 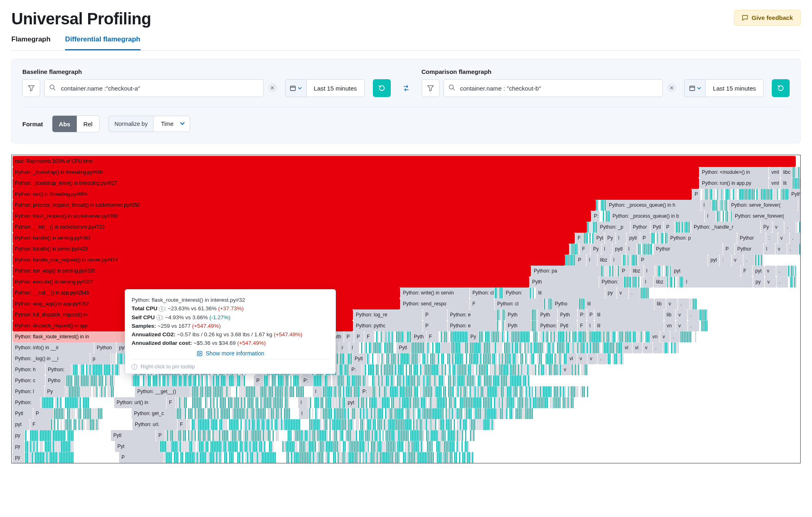 I want to click on flame-cell: Python: p, so click(x=702, y=238).